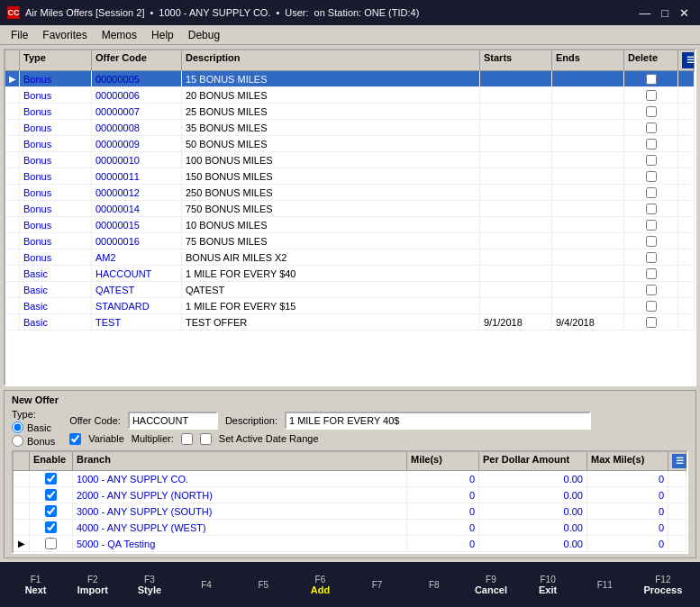 The image size is (700, 607). What do you see at coordinates (263, 585) in the screenshot?
I see `fkey-f5: F5` at bounding box center [263, 585].